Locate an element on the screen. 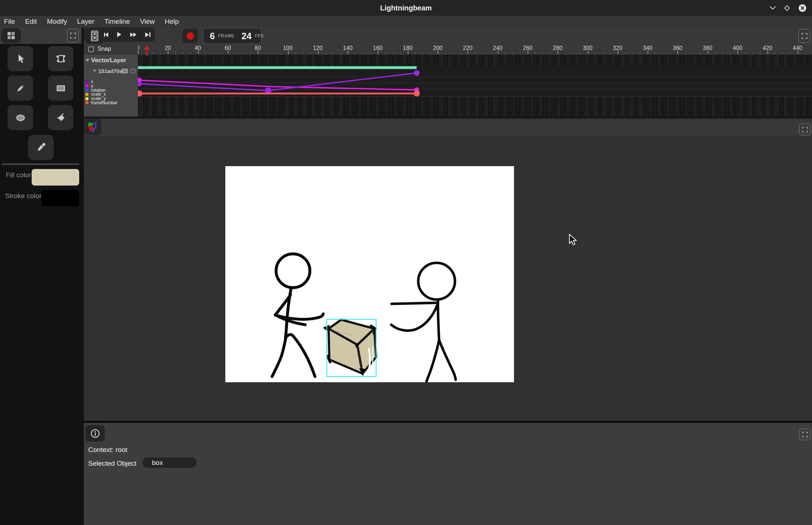 This screenshot has width=812, height=525. stroke-color-swatch is located at coordinates (60, 198).